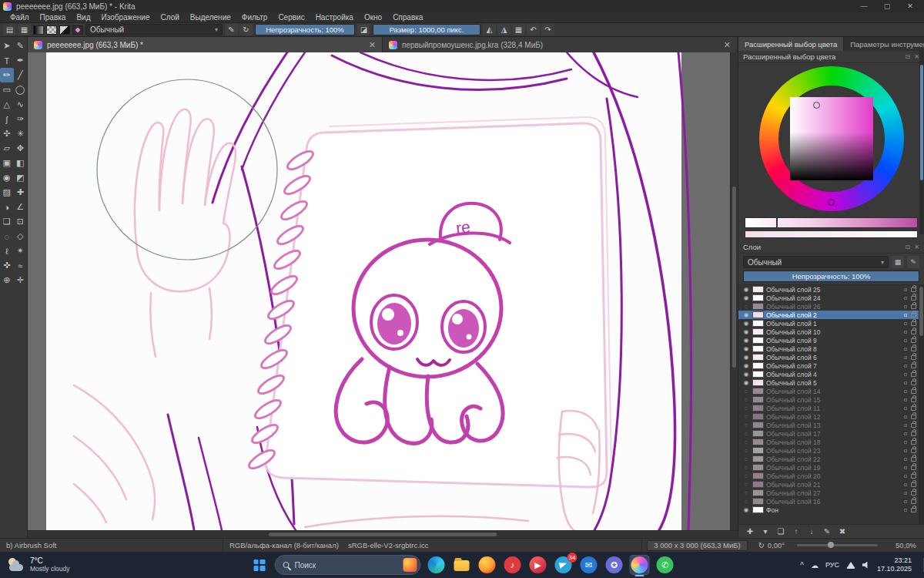 The width and height of the screenshot is (924, 578). Describe the element at coordinates (589, 565) in the screenshot. I see `mail-app-icon: ✉` at that location.